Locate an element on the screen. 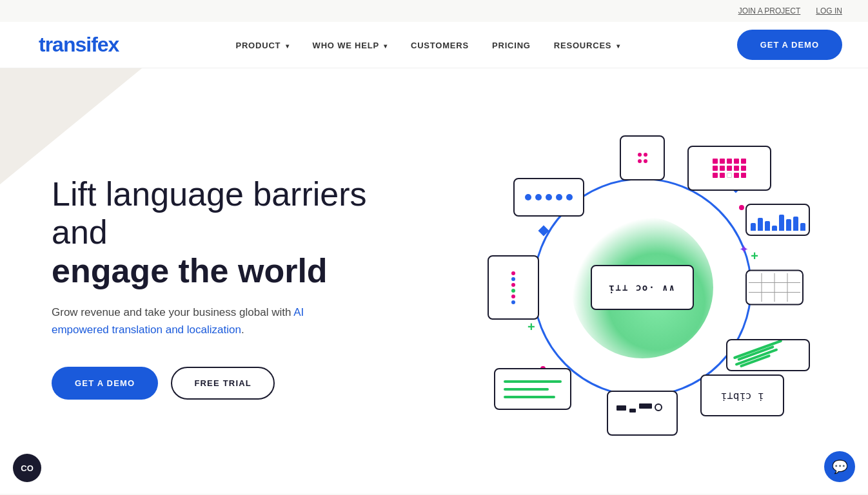 The image size is (868, 495). center-card-text: ᴉ⊥⊥ ᴐo· ∧∧ is located at coordinates (642, 287).